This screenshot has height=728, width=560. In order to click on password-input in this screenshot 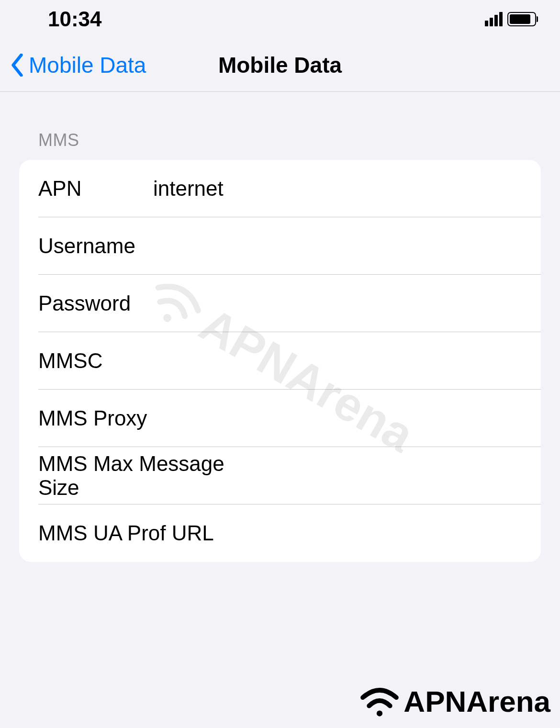, I will do `click(337, 303)`.